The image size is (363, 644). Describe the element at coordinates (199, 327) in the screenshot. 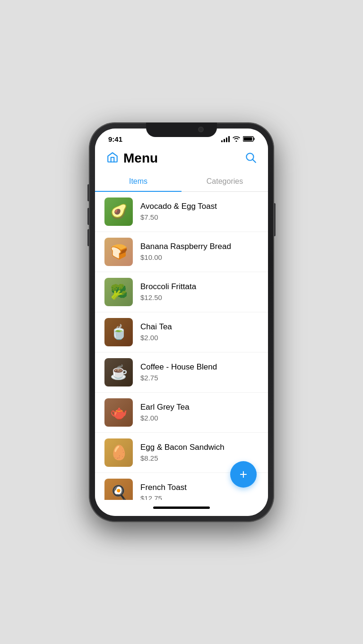

I see `item-name: Chai Tea` at that location.